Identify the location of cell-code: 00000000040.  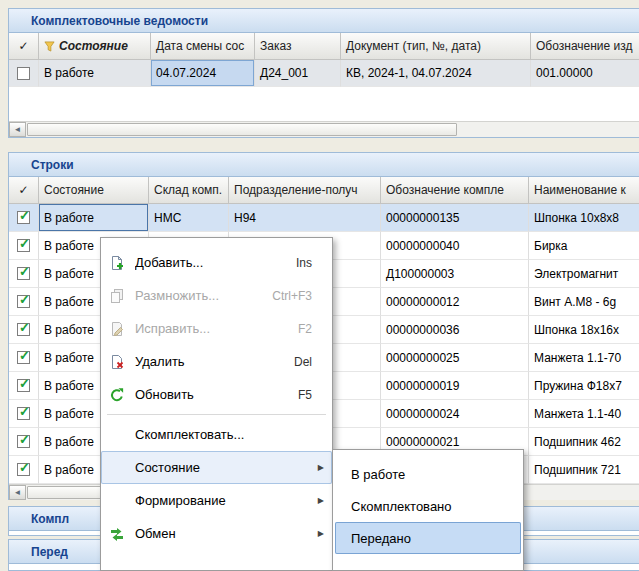
(455, 246).